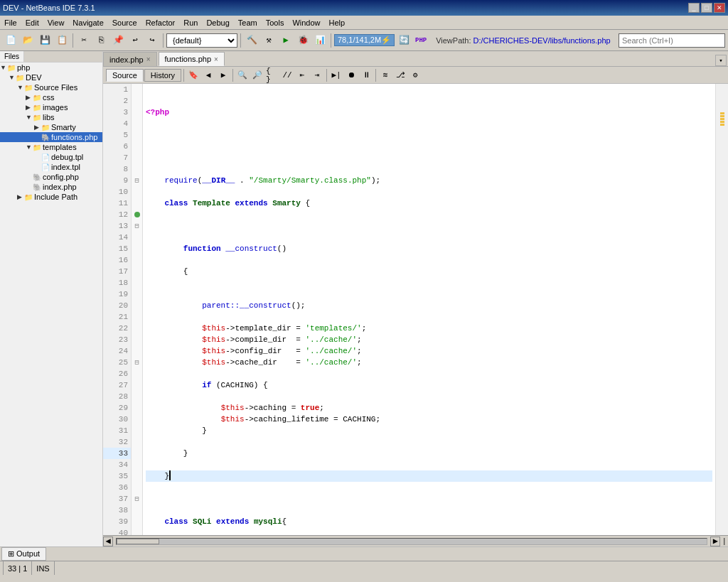  I want to click on sidebar-tab-files: Files, so click(12, 57).